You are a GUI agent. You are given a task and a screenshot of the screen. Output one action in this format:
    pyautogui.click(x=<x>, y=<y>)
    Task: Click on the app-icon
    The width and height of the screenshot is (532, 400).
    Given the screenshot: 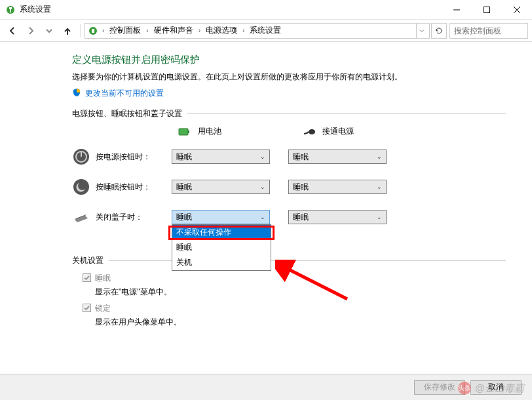 What is the action you would take?
    pyautogui.click(x=10, y=10)
    